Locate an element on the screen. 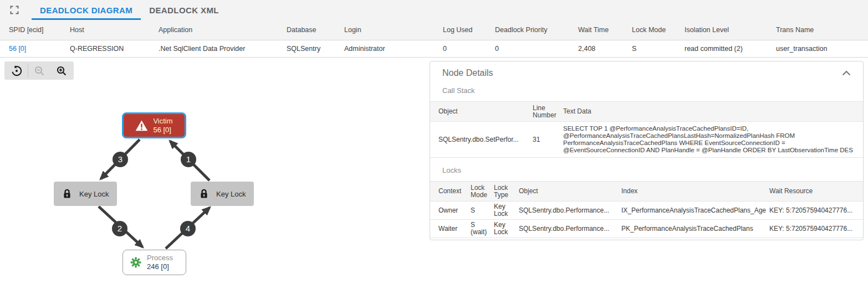  cell-context: Owner is located at coordinates (455, 210).